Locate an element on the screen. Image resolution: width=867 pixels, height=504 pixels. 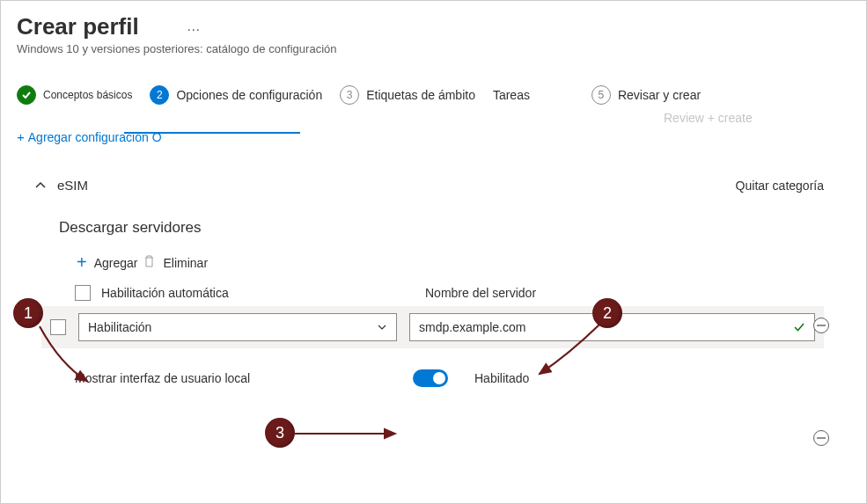
annotation-marker-1: 1 is located at coordinates (28, 313).